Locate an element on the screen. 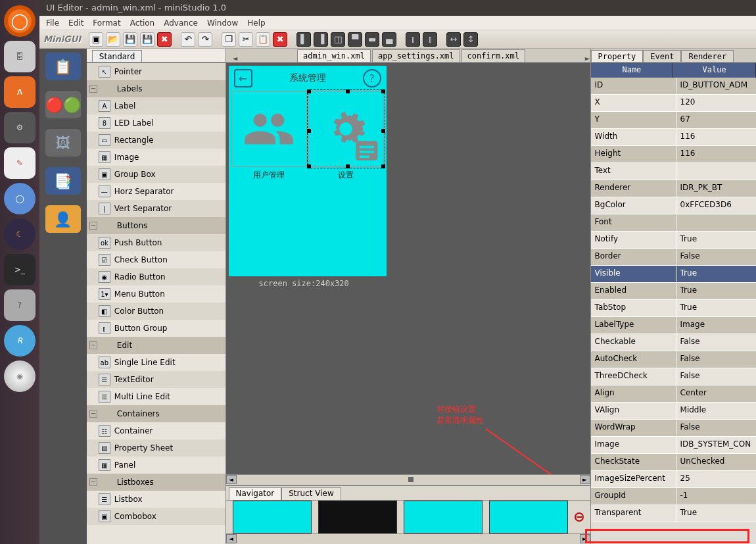 This screenshot has width=756, height=544. nav-hscroll: ◄ ► is located at coordinates (408, 539).